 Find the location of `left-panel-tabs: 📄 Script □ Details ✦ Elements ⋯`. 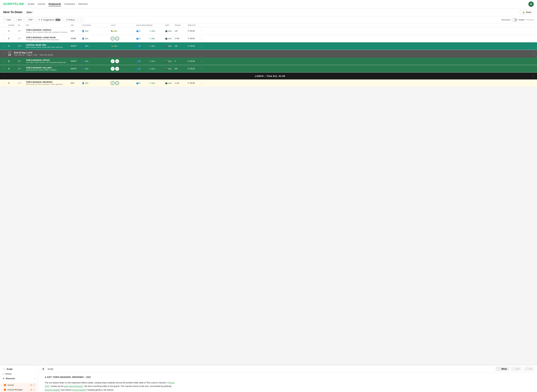

left-panel-tabs: 📄 Script □ Details ✦ Elements ⋯ is located at coordinates (19, 373).